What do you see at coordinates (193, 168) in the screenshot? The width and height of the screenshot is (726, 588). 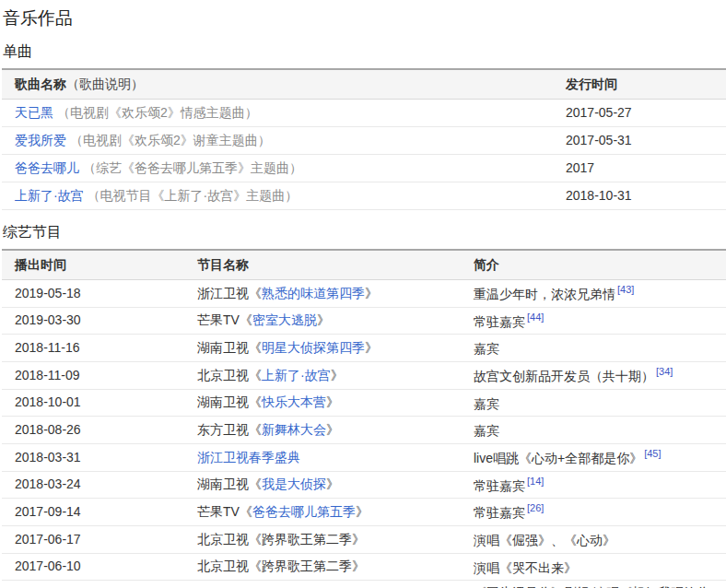 I see `song-description: （综艺《爸爸去哪儿第五季》主题曲）` at bounding box center [193, 168].